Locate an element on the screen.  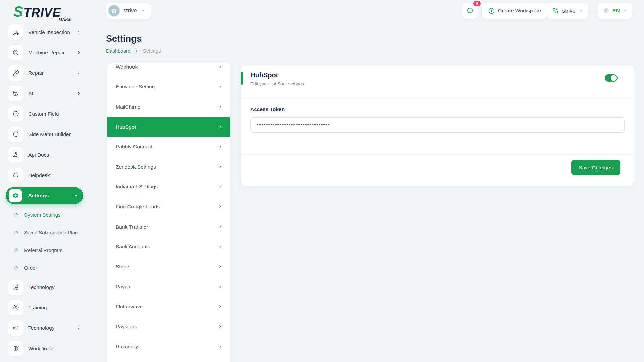
page-title: Settings is located at coordinates (124, 39).